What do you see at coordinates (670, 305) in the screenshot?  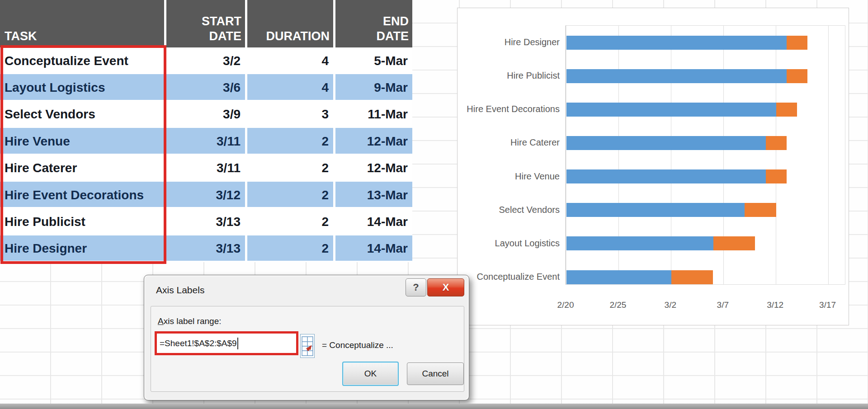 I see `x-axis-tick-label: 3/2` at bounding box center [670, 305].